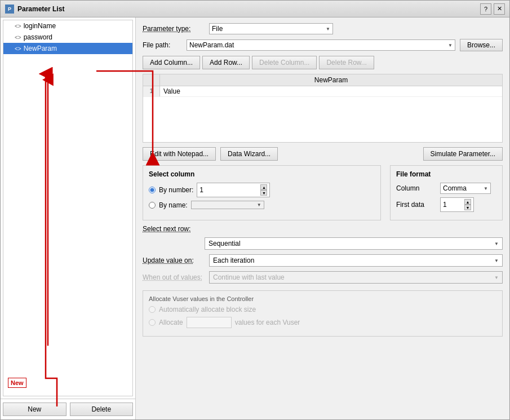 The image size is (510, 420). I want to click on tree-item-label: password, so click(38, 37).